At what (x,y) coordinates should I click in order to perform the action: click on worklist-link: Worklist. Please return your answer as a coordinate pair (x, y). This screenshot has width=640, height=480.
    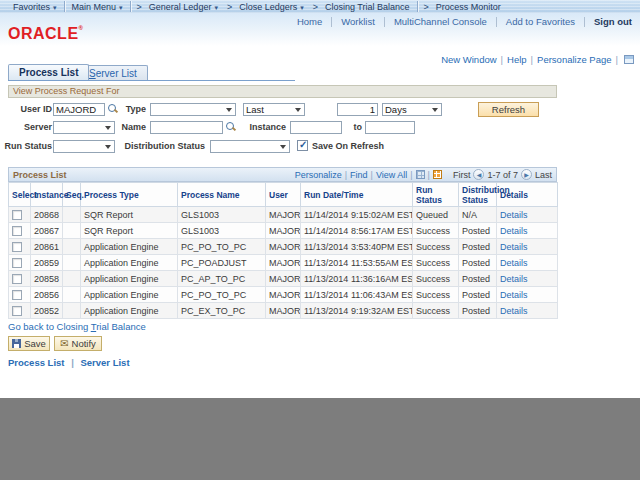
    Looking at the image, I should click on (358, 22).